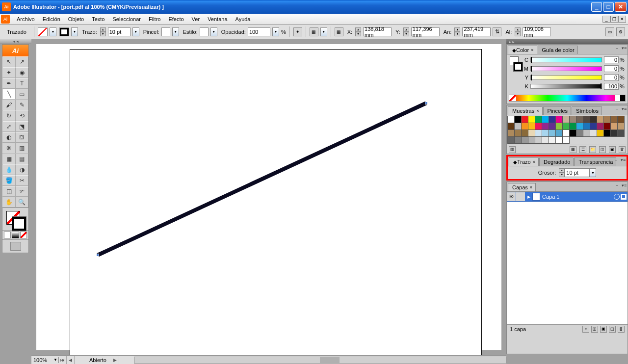  What do you see at coordinates (15, 235) in the screenshot?
I see `color-mode-gradient` at bounding box center [15, 235].